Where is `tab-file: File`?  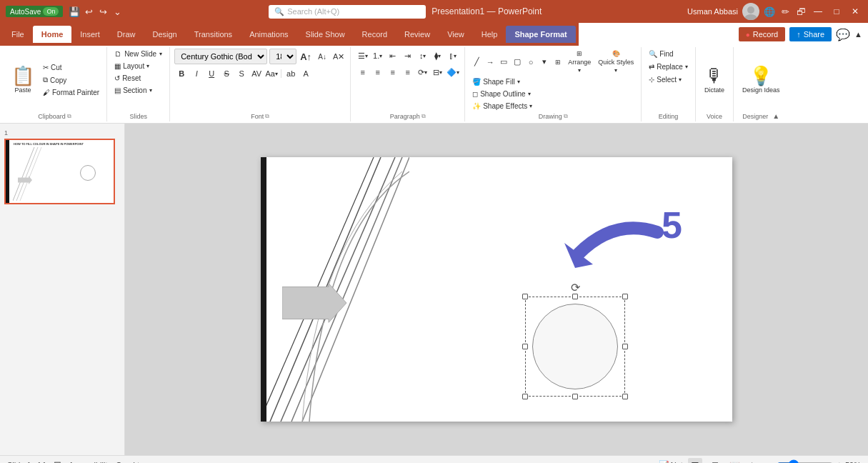
tab-file: File is located at coordinates (18, 34).